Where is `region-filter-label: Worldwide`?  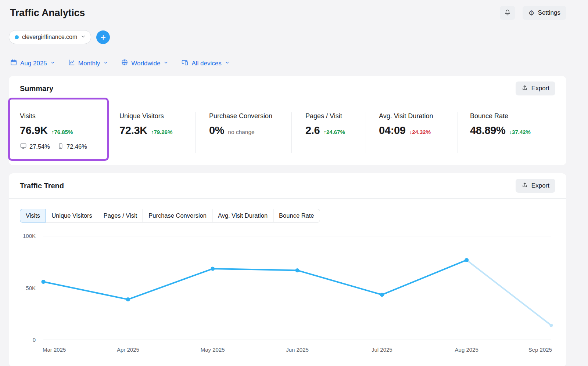 region-filter-label: Worldwide is located at coordinates (146, 64).